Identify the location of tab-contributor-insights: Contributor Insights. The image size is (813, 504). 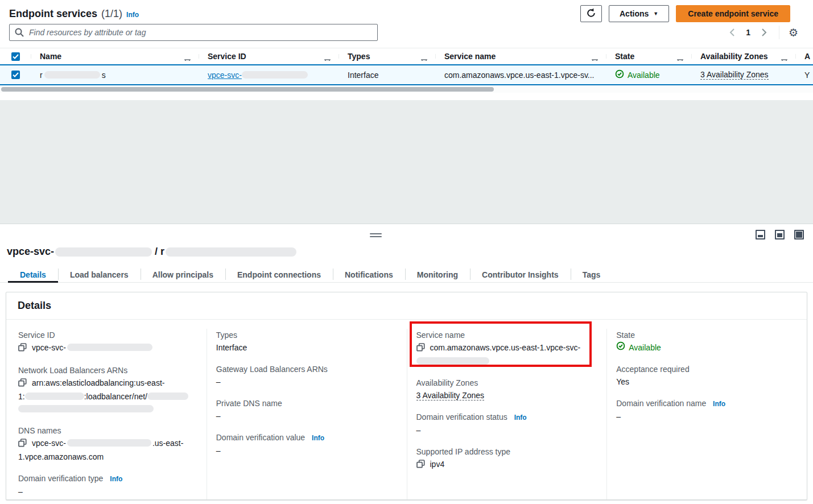
(520, 273).